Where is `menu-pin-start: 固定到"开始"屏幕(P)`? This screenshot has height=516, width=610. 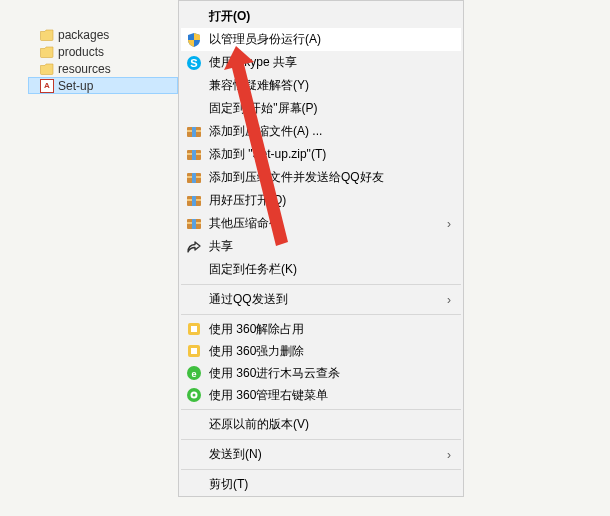
menu-pin-start: 固定到"开始"屏幕(P) is located at coordinates (321, 108).